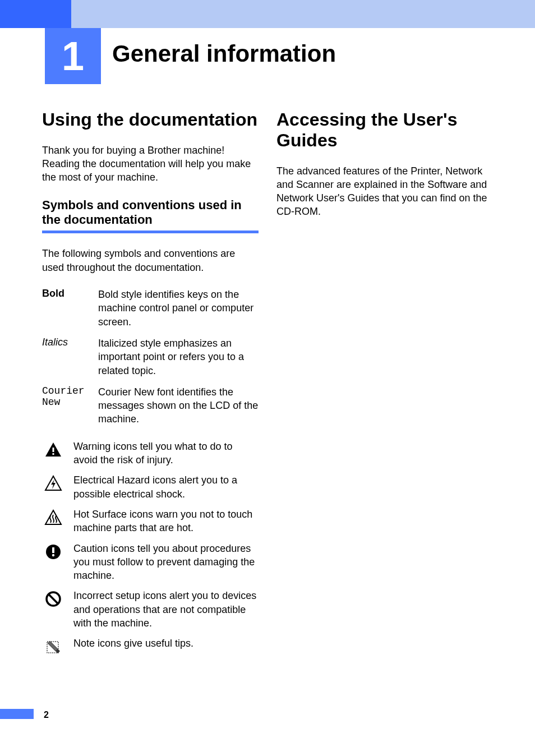  Describe the element at coordinates (166, 487) in the screenshot. I see `icon-description: Electrical Hazard icons alert you to a p…` at that location.